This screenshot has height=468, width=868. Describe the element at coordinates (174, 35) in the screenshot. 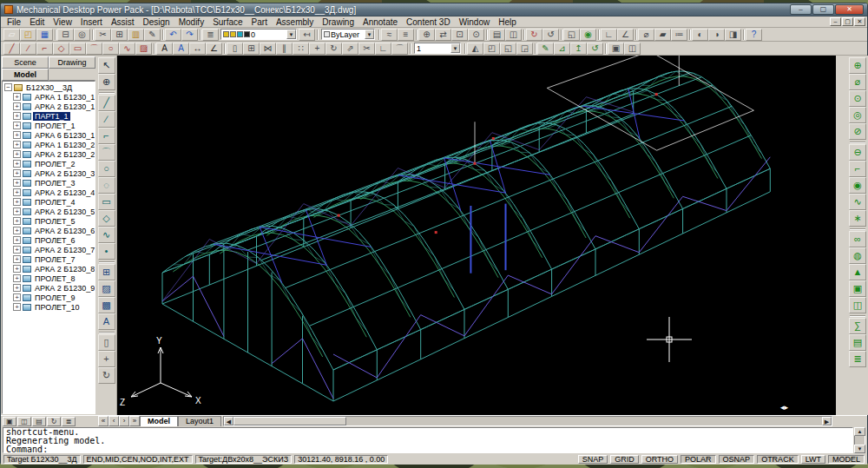

I see `undo-button: ↶` at that location.